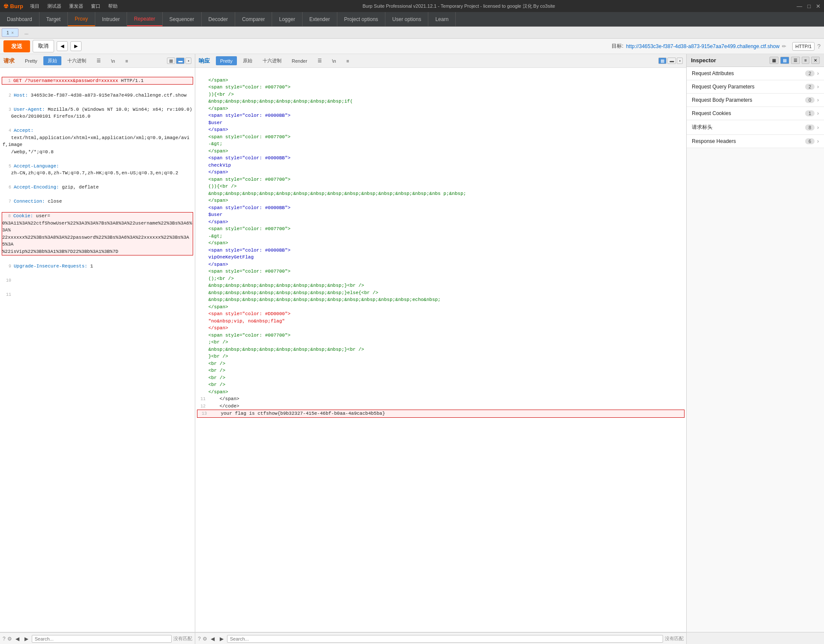 This screenshot has width=824, height=644. What do you see at coordinates (99, 61) in the screenshot?
I see `request-tab-format: ☰` at bounding box center [99, 61].